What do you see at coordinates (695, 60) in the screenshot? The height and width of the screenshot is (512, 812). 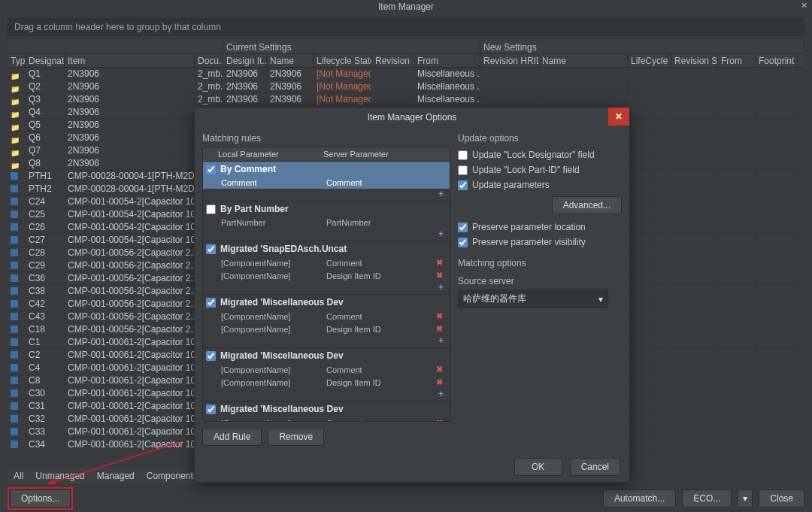 I see `col-rev-state: Revision St...` at bounding box center [695, 60].